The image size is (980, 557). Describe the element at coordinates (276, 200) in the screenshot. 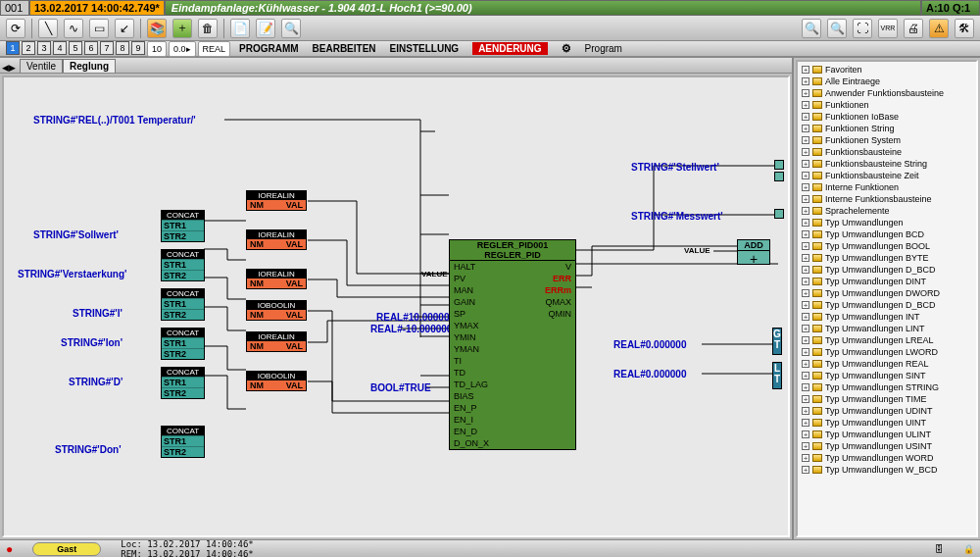

I see `iorealin-block-1: IOREALIN NMVAL` at that location.